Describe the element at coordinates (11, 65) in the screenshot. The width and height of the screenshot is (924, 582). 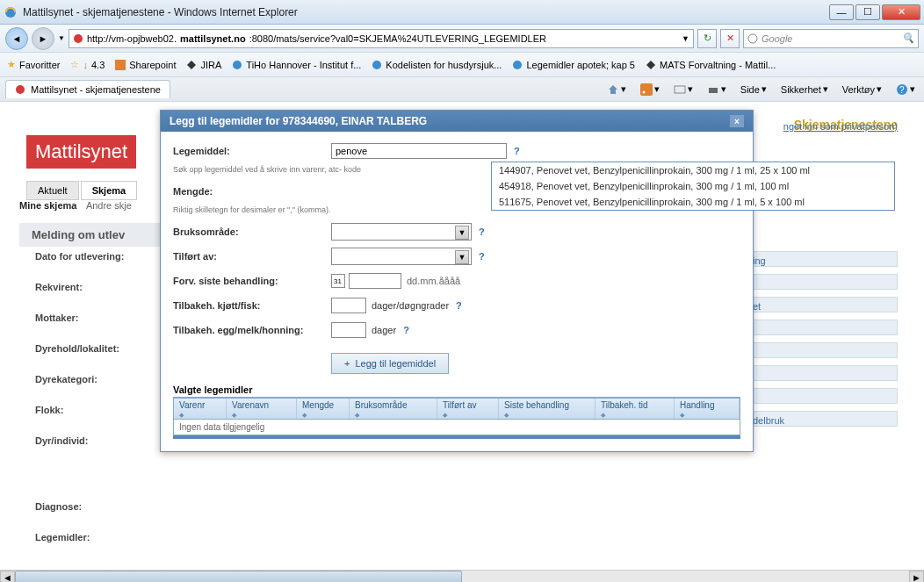
I see `star-icon: ★` at that location.